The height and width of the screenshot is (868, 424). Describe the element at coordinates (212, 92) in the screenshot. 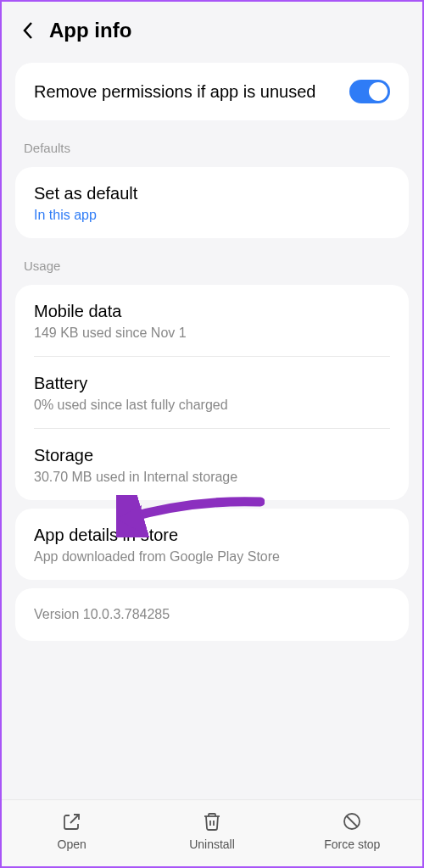

I see `remove-permissions-row: Remove permissions if app is unused` at that location.